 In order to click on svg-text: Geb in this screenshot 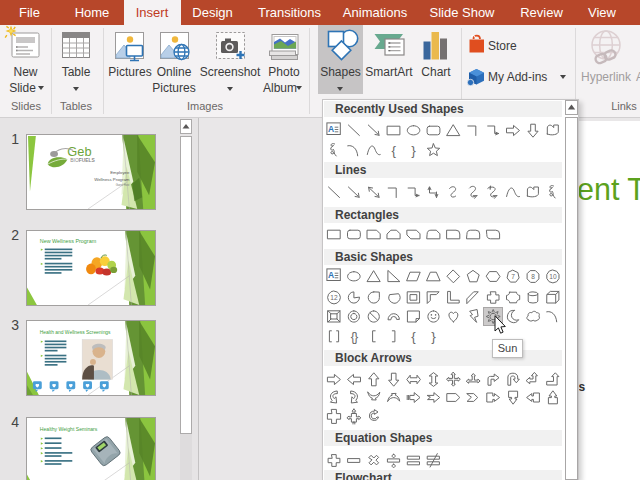, I will do `click(79, 152)`.